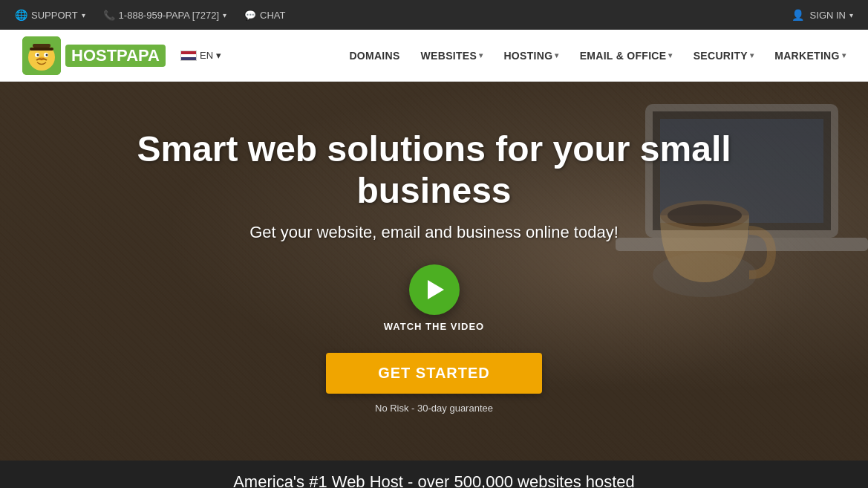 This screenshot has width=868, height=488. What do you see at coordinates (150, 15) in the screenshot?
I see `top-bar-left: SUPPORT ▾ 1-888-959-PAPA [7272] ▾ CHAT` at bounding box center [150, 15].